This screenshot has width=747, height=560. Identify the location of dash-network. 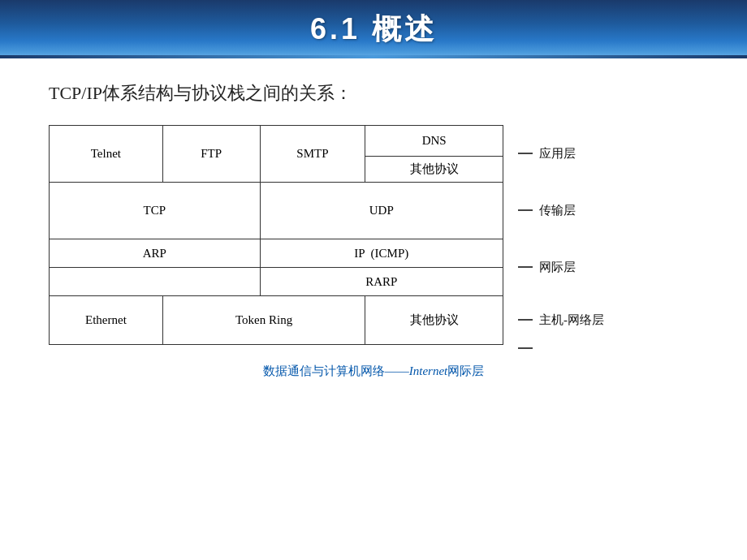
(525, 267).